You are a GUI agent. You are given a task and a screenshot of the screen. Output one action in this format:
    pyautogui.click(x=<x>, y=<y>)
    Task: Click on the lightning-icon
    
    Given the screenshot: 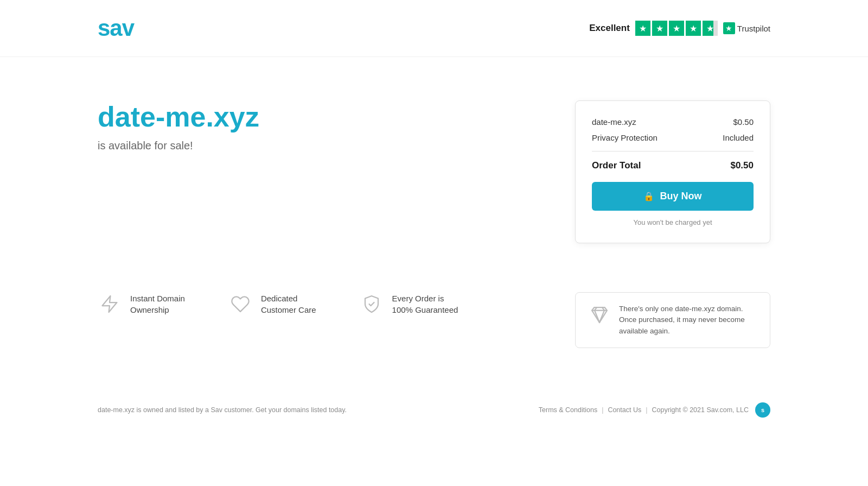 What is the action you would take?
    pyautogui.click(x=110, y=304)
    